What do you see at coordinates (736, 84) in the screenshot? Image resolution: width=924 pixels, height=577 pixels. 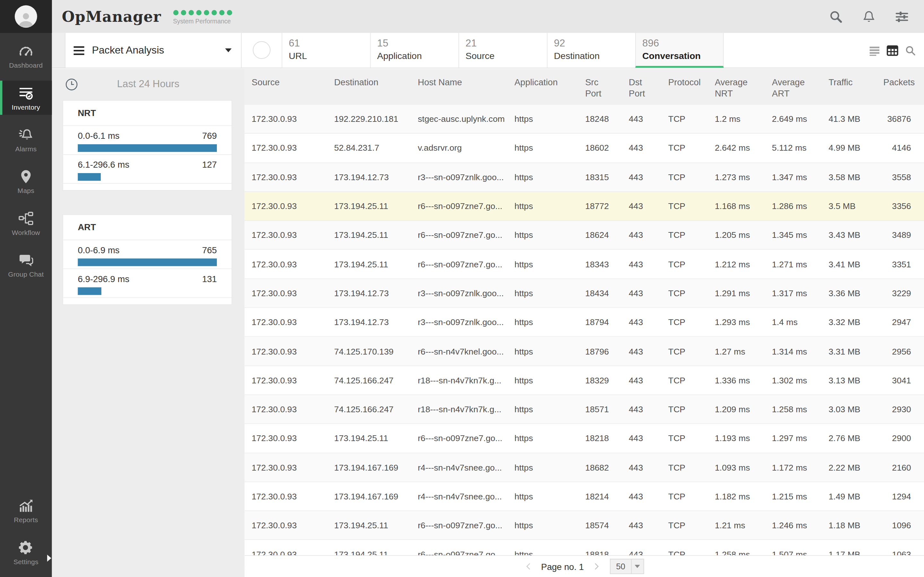 I see `column-header-average-nrt: Average NRT` at bounding box center [736, 84].